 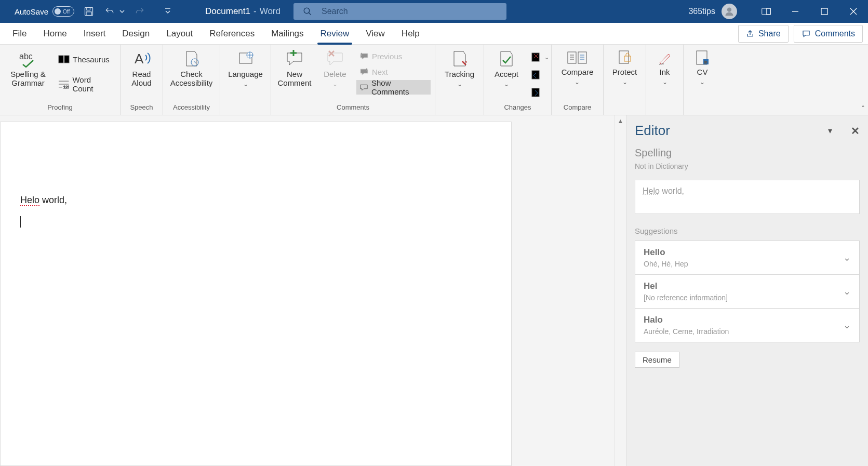 What do you see at coordinates (375, 34) in the screenshot?
I see `tab-view: View` at bounding box center [375, 34].